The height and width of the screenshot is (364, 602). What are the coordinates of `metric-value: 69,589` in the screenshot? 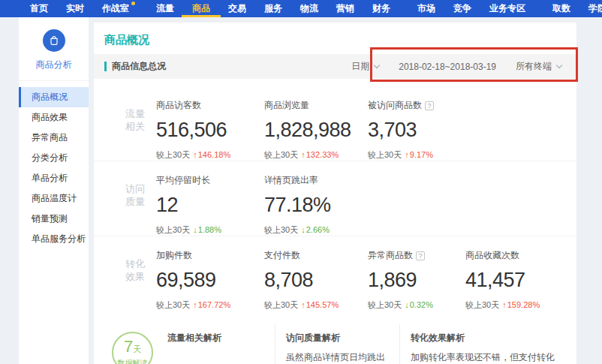 It's located at (206, 281).